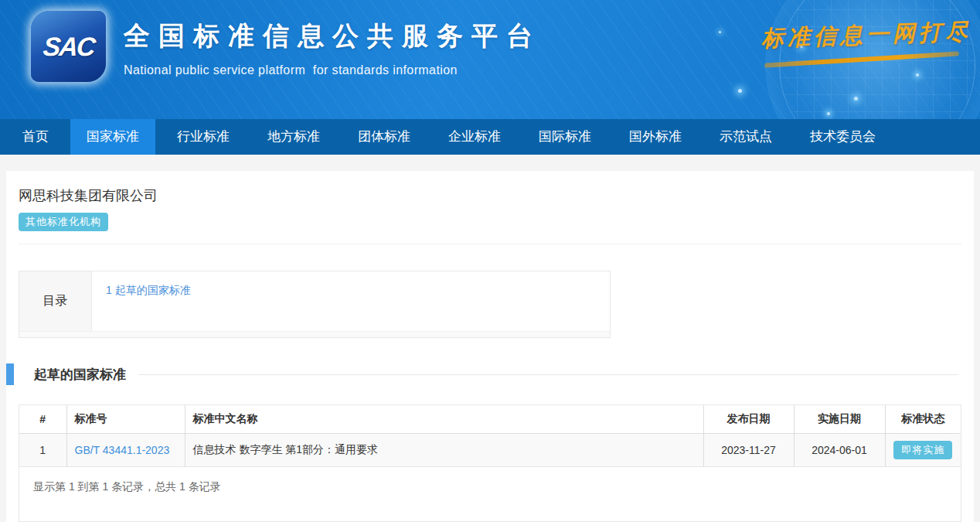  Describe the element at coordinates (148, 290) in the screenshot. I see `toc-link-drafted-standards: 1 起草的国家标准` at that location.